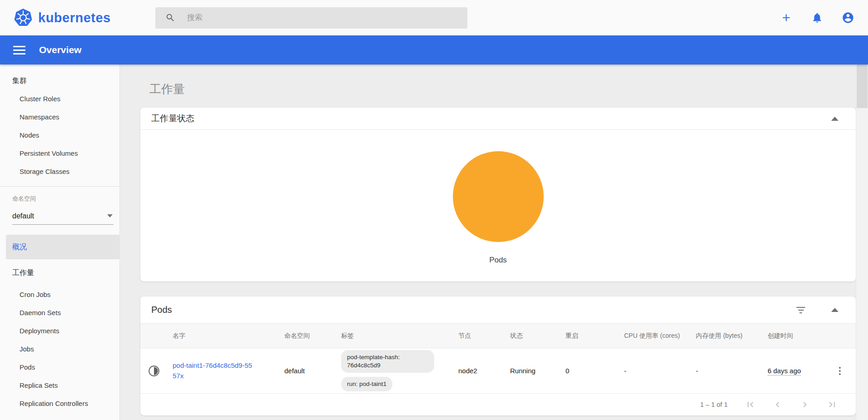 This screenshot has height=420, width=868. I want to click on header-actions, so click(817, 18).